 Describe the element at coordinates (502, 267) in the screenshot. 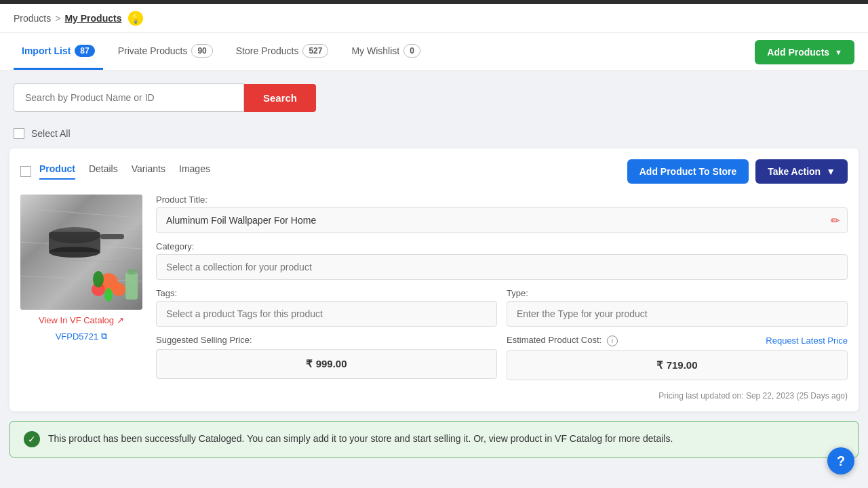

I see `category-input` at that location.